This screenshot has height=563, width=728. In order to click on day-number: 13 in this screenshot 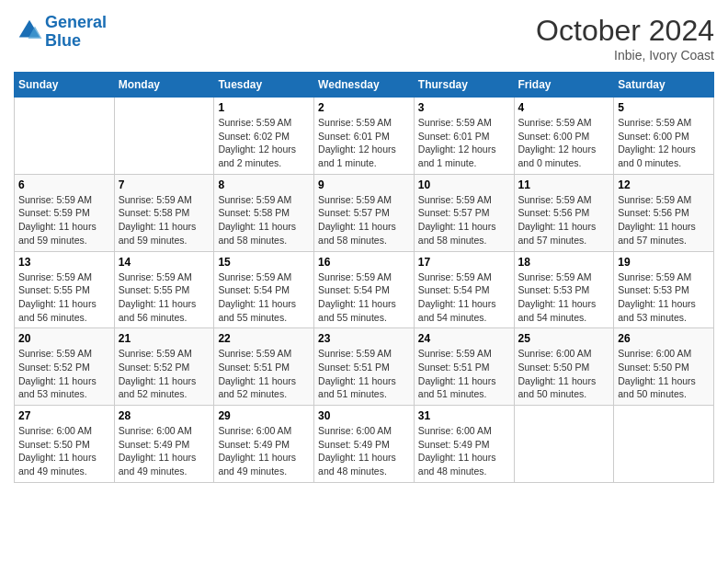, I will do `click(64, 262)`.